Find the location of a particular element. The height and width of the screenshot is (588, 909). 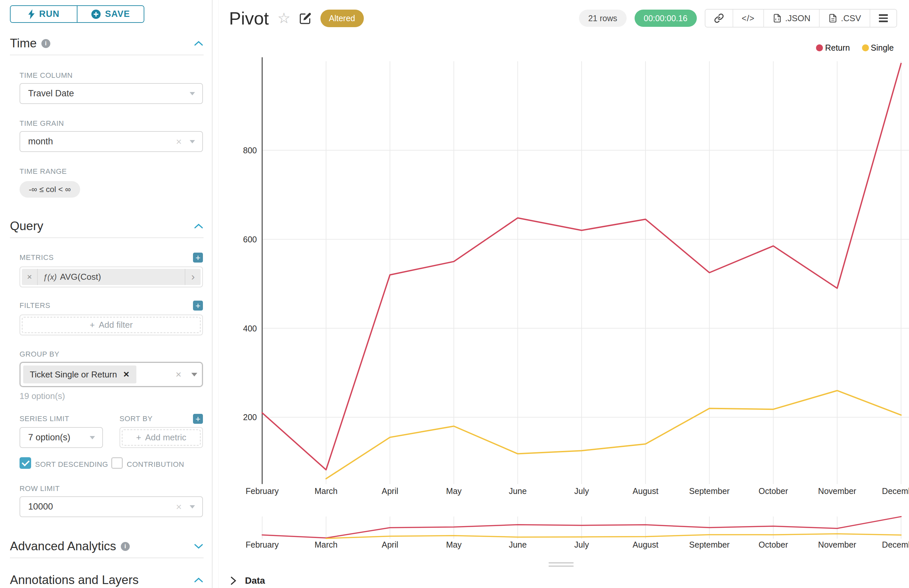

save-button: SAVE is located at coordinates (110, 14).